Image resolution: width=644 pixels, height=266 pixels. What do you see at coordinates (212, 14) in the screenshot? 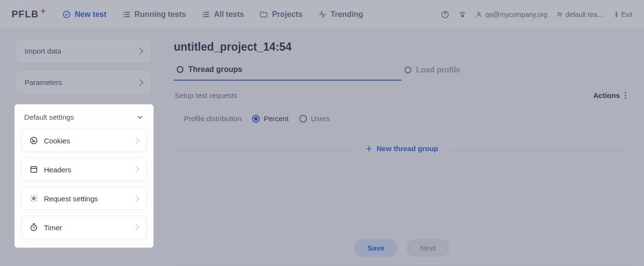
I see `main-nav: New test Running tests All tests Project…` at bounding box center [212, 14].